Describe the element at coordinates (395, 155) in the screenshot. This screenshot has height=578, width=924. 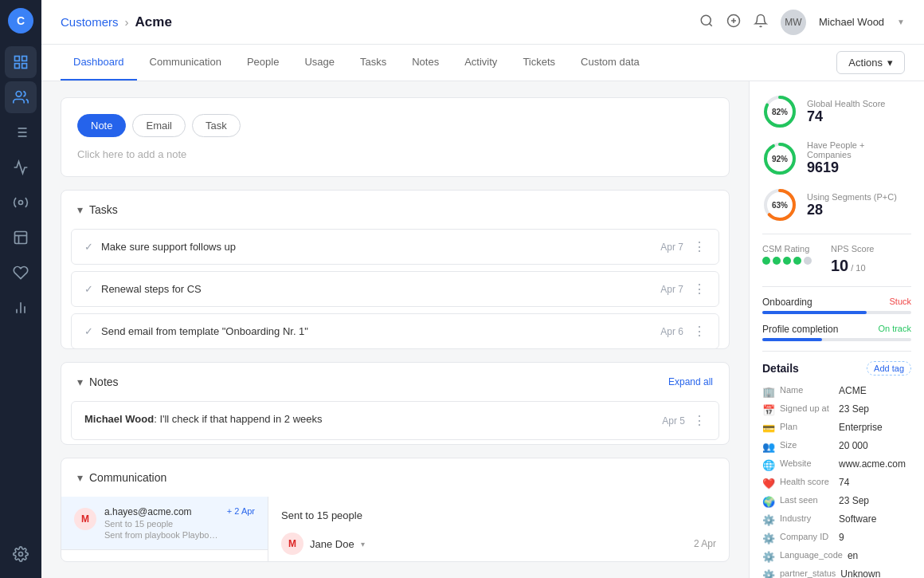
I see `note-placeholder: Click here to add a note` at that location.